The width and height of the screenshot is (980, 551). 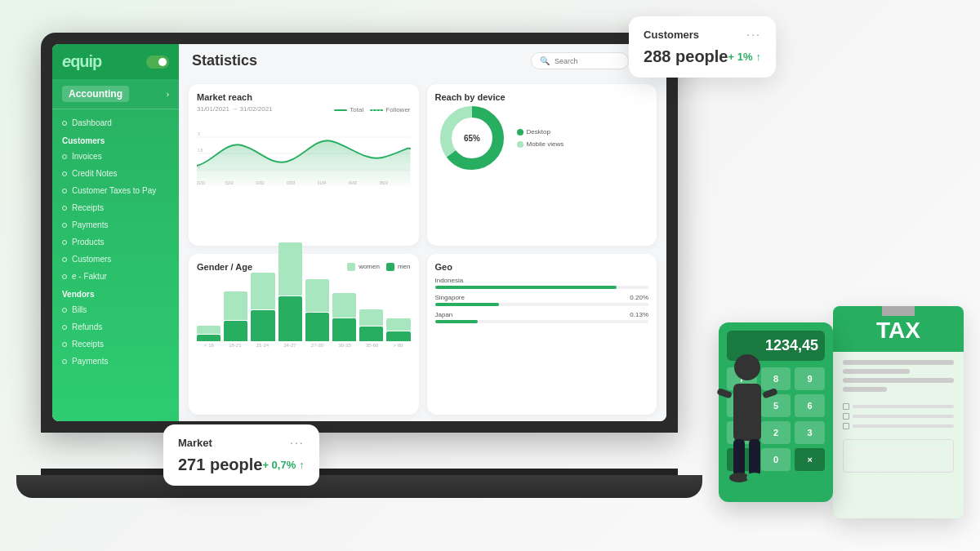 What do you see at coordinates (225, 60) in the screenshot?
I see `page-title: Statistics` at bounding box center [225, 60].